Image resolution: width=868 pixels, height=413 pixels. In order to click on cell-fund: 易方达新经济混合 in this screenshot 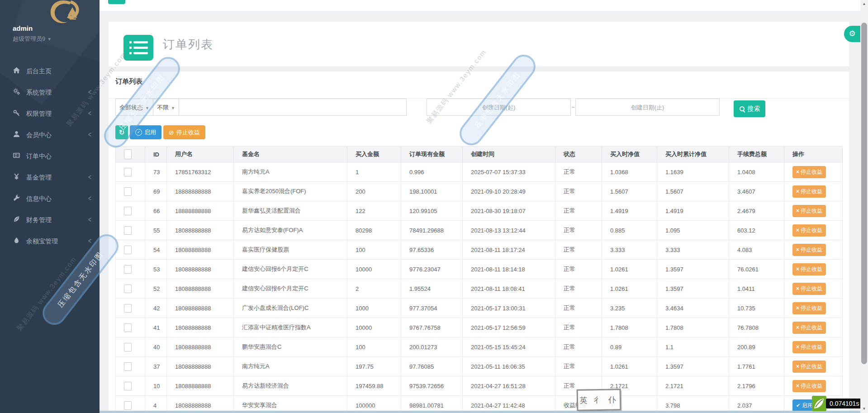, I will do `click(290, 386)`.